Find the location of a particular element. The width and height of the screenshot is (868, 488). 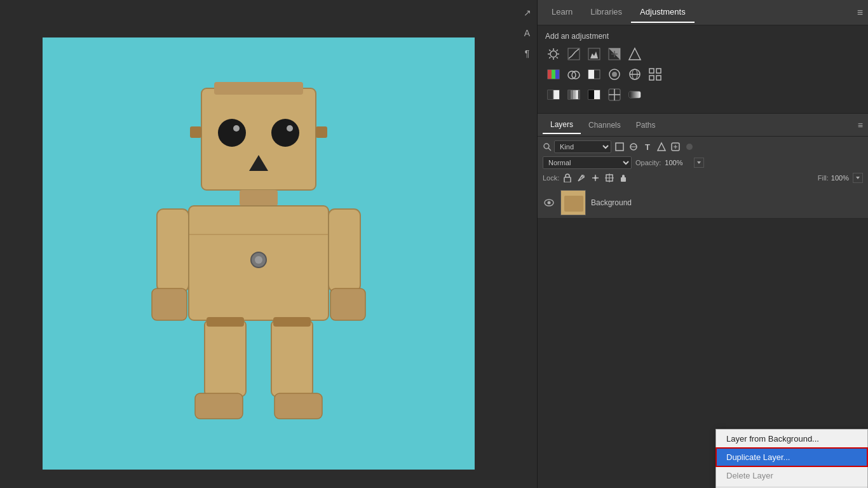

type-icon: T is located at coordinates (648, 147).